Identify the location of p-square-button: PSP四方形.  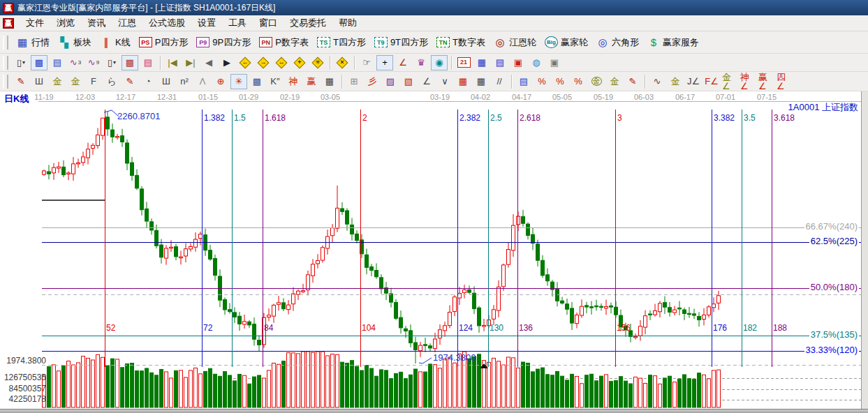
(163, 43).